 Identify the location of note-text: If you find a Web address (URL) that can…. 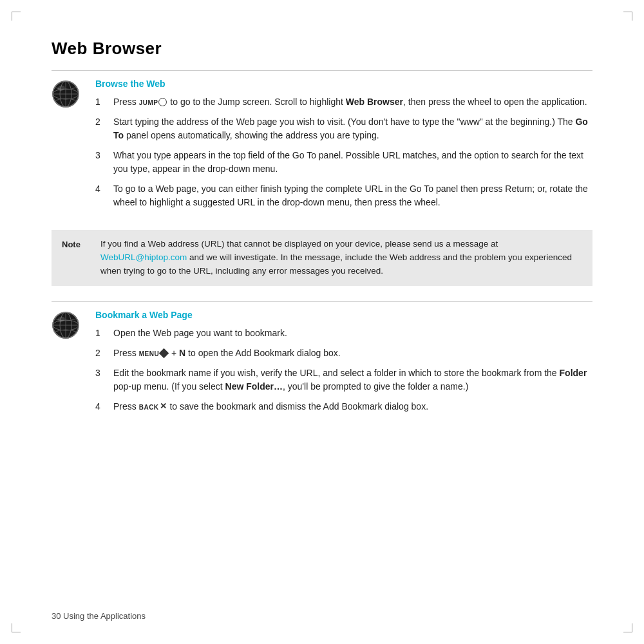
(341, 258).